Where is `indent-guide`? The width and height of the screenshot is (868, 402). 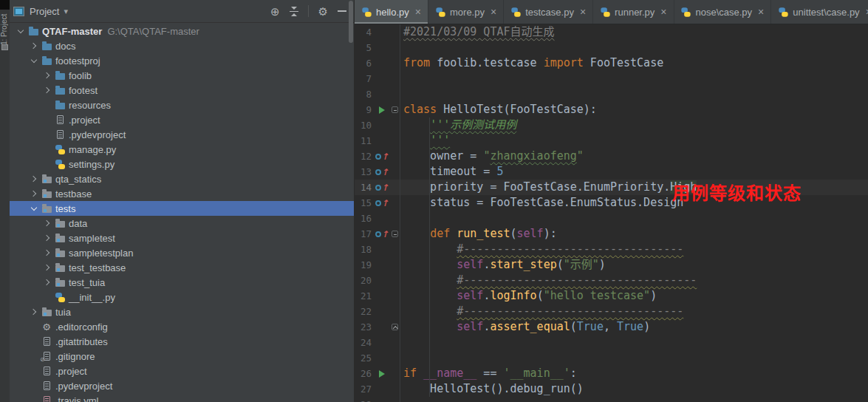
indent-guide is located at coordinates (430, 257).